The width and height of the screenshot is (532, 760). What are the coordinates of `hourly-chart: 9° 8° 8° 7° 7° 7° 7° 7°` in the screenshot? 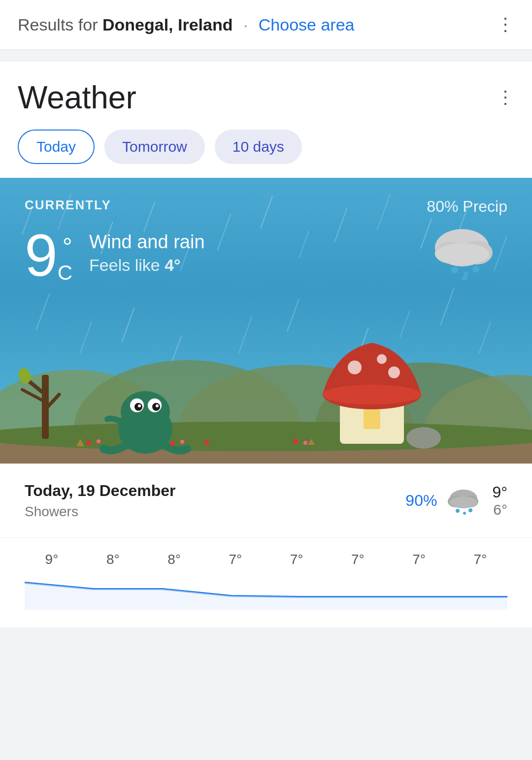 It's located at (266, 582).